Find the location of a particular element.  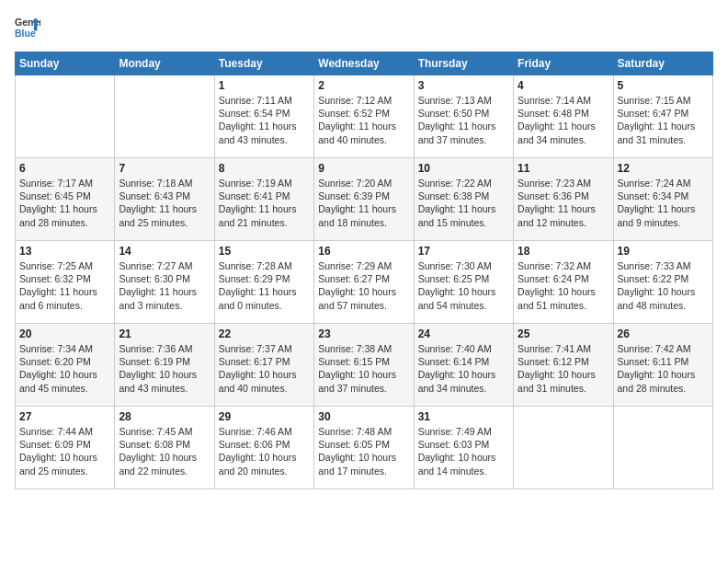

page-header: General Blue is located at coordinates (364, 28).